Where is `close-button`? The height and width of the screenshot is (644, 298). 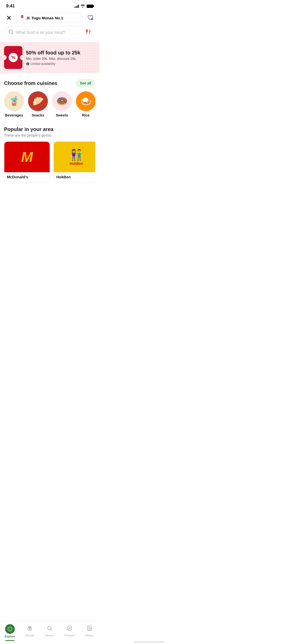 close-button is located at coordinates (9, 18).